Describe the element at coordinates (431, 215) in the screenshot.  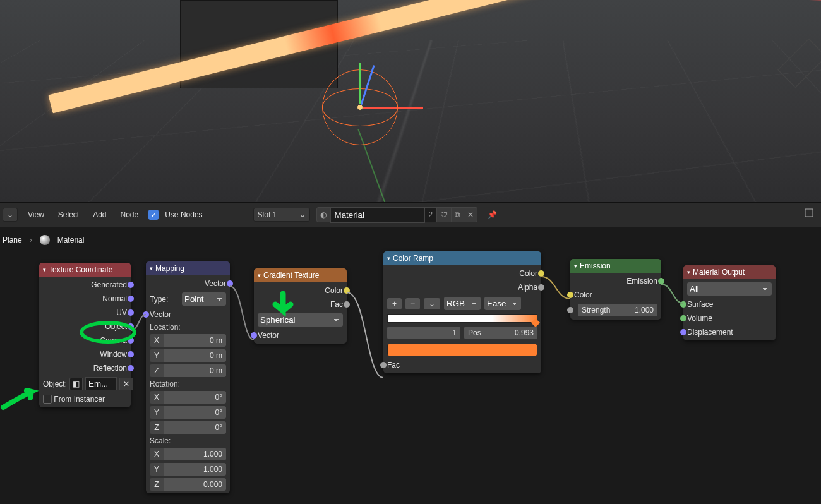
I see `material-user-count: 2` at that location.